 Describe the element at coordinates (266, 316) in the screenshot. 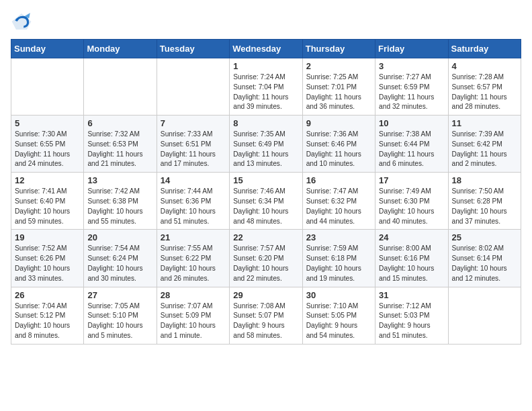

I see `calendar-week-row: 26Sunrise: 7:04 AM Sunset: 5:12 PM Dayli…` at that location.